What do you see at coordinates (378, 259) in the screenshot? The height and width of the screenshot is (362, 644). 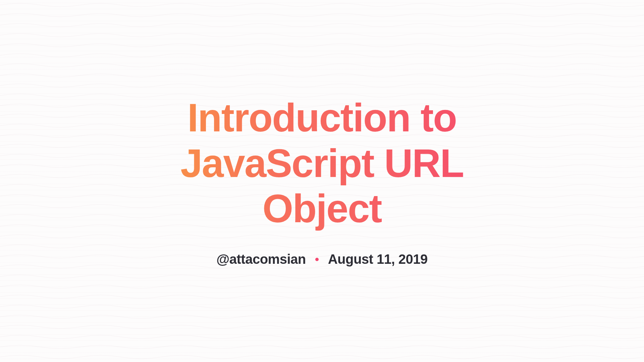 I see `publish-date: August 11, 2019` at bounding box center [378, 259].